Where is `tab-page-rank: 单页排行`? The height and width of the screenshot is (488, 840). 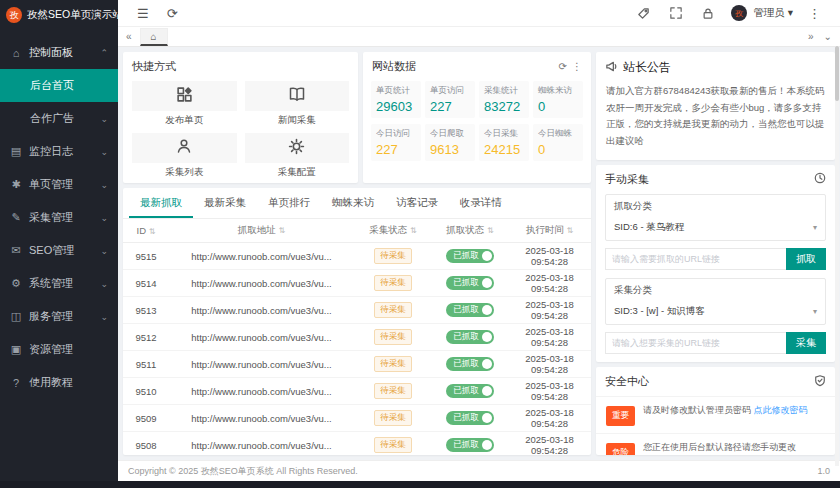
tab-page-rank: 单页排行 is located at coordinates (289, 205).